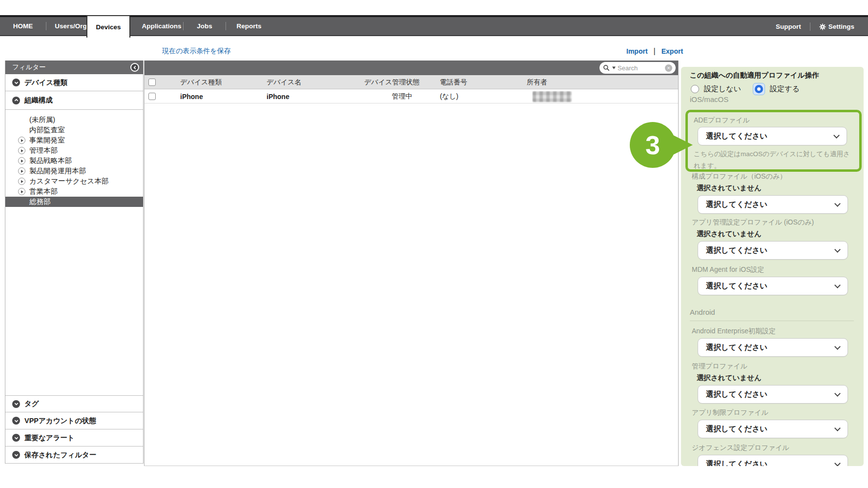 The width and height of the screenshot is (868, 488). I want to click on cell-owner-redacted, so click(552, 97).